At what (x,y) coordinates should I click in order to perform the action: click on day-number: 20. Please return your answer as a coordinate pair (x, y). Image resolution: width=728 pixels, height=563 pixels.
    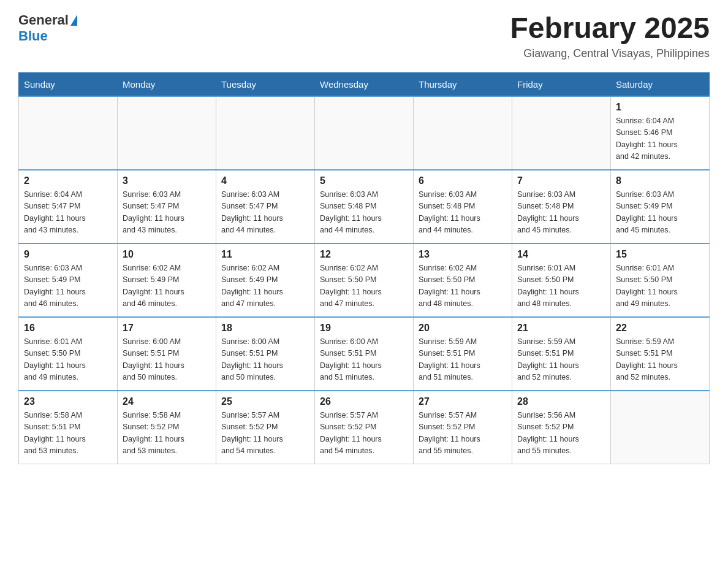
    Looking at the image, I should click on (463, 328).